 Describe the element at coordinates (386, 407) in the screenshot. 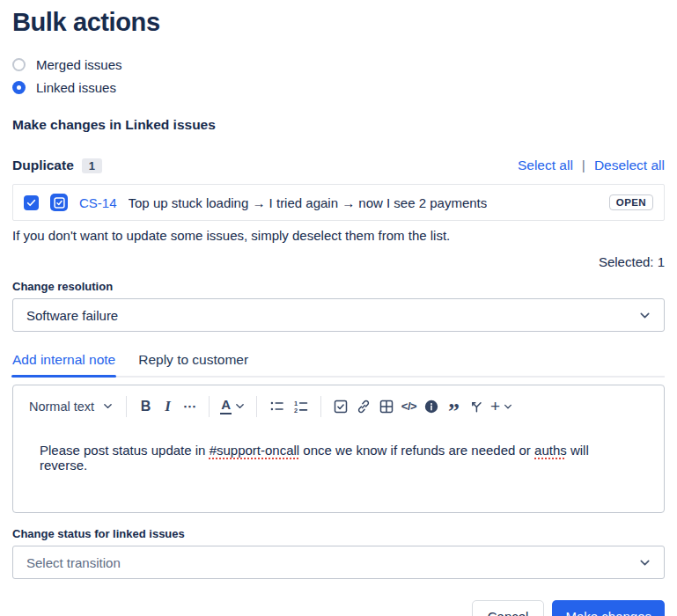

I see `table-button` at that location.